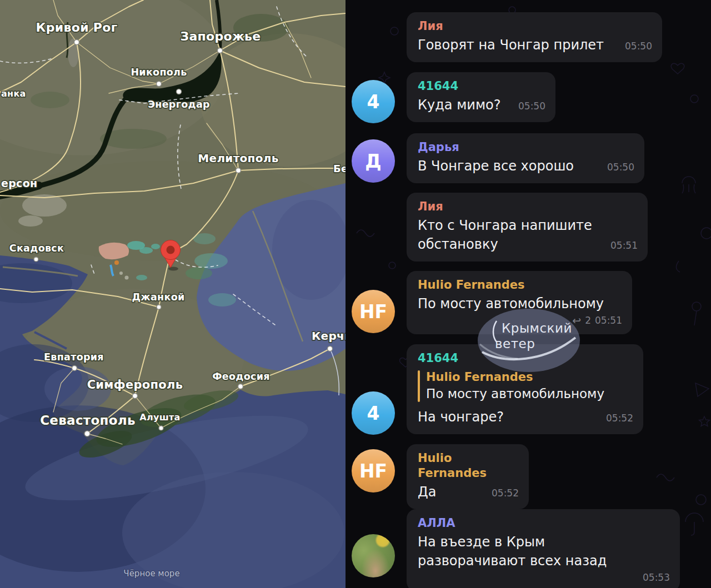 The height and width of the screenshot is (588, 711). I want to click on city-label-simferopol: Симферополь, so click(136, 385).